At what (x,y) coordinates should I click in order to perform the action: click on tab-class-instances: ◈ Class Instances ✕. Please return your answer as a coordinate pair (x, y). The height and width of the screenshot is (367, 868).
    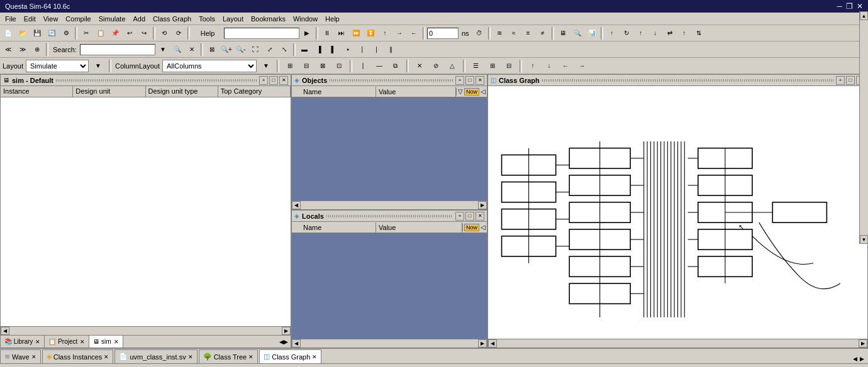
    Looking at the image, I should click on (78, 356).